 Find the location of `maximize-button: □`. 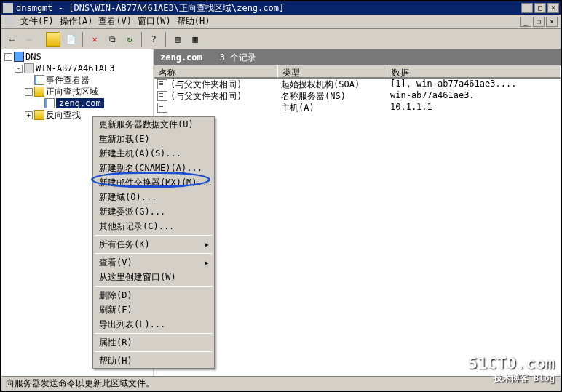

maximize-button: □ is located at coordinates (540, 8).